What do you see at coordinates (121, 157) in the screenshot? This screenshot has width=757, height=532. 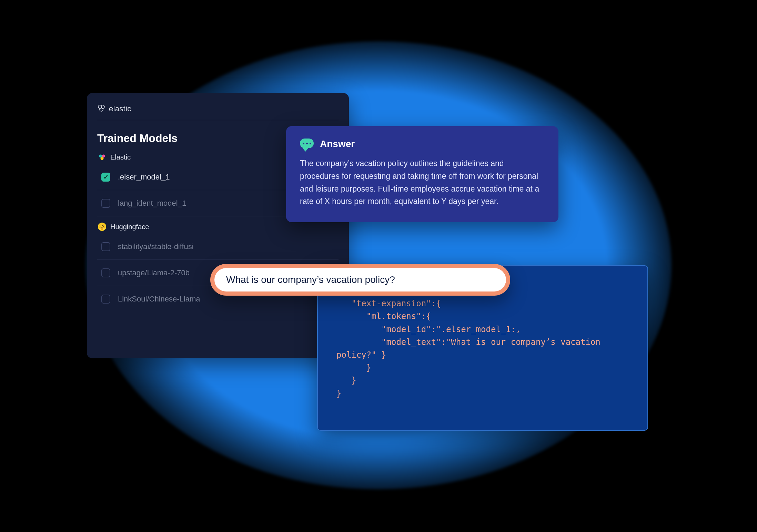 I see `model-group-name: Elastic` at bounding box center [121, 157].